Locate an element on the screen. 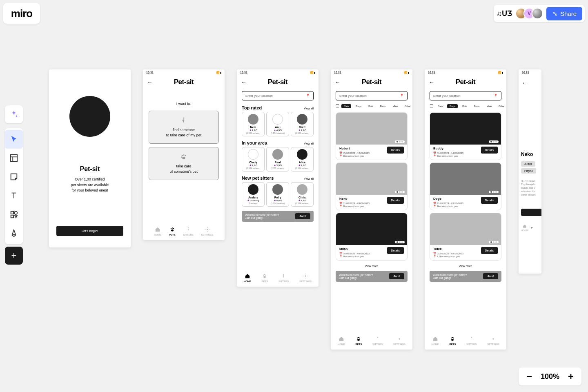  status-icons: 📶 ▮ is located at coordinates (219, 73).